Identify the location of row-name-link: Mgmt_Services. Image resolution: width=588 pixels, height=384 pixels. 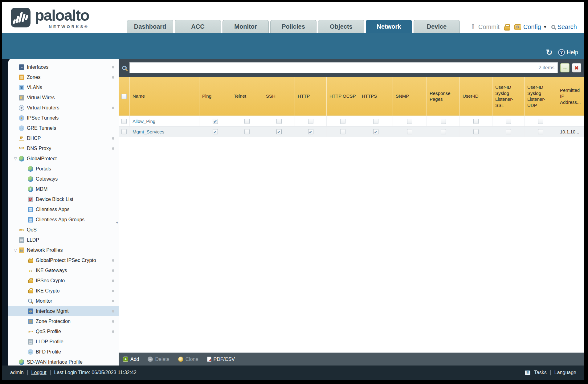
(165, 132).